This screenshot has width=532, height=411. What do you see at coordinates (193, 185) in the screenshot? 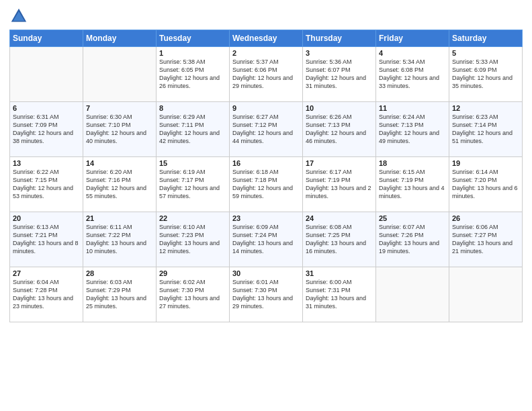
I see `calendar-cell: 15Sunrise: 6:19 AM Sunset: 7:17 PM Dayli…` at bounding box center [193, 185].